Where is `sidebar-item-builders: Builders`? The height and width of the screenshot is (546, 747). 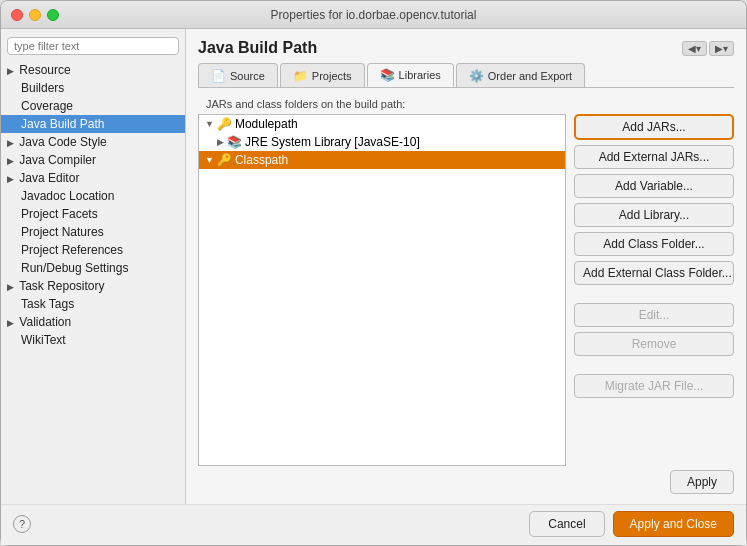 sidebar-item-builders: Builders is located at coordinates (93, 88).